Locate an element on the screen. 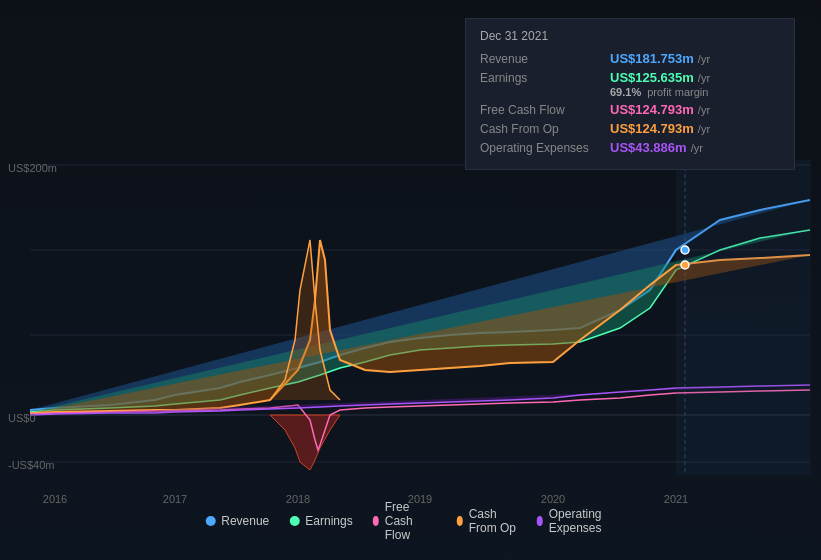 The width and height of the screenshot is (821, 560). tooltip-row-margin: 69.1% profit margin is located at coordinates (630, 92).